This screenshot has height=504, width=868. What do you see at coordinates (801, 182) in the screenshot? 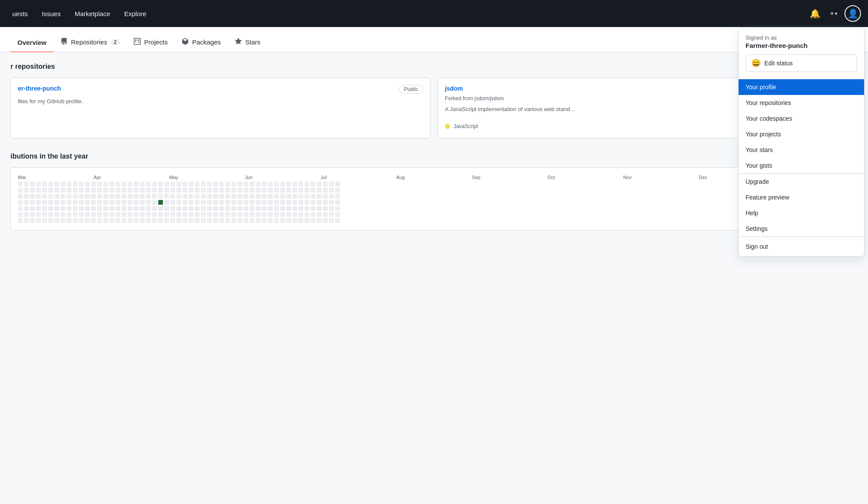
I see `dropdown-upgrade: Upgrade` at bounding box center [801, 182].